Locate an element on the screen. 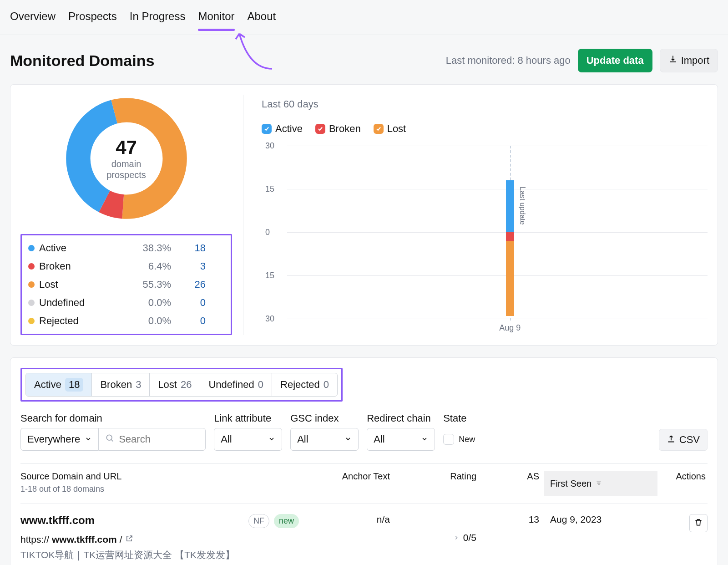 The height and width of the screenshot is (565, 728). csv-label: CSV is located at coordinates (690, 440).